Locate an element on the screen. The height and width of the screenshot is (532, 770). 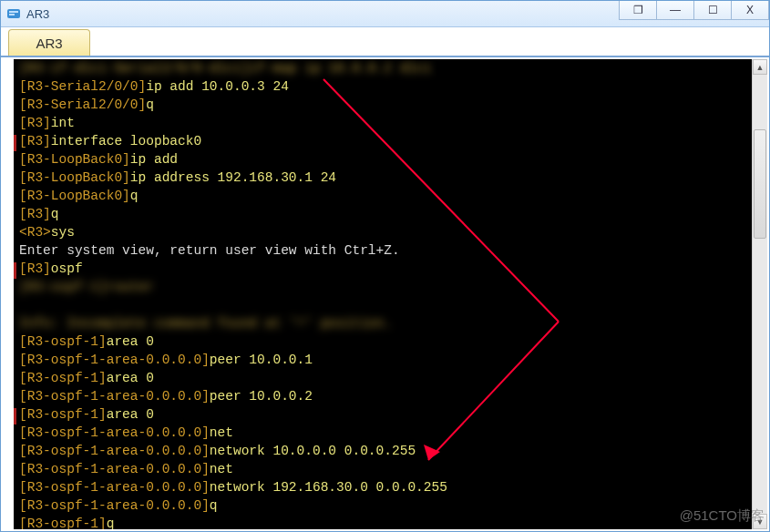
terminal-line: [R3]int is located at coordinates (390, 123).